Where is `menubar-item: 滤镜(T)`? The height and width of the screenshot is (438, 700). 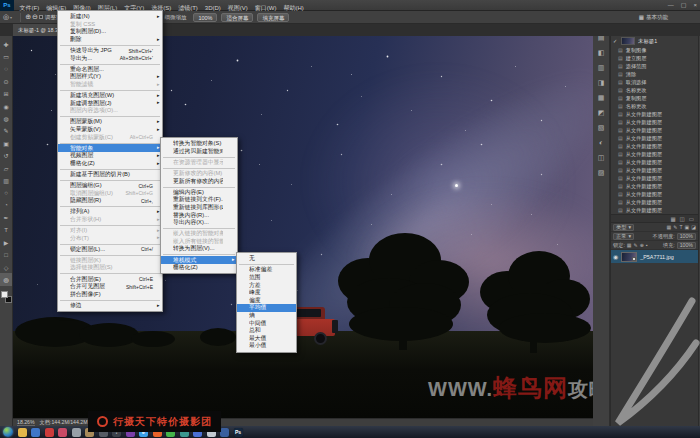 menubar-item: 滤镜(T) is located at coordinates (188, 8).